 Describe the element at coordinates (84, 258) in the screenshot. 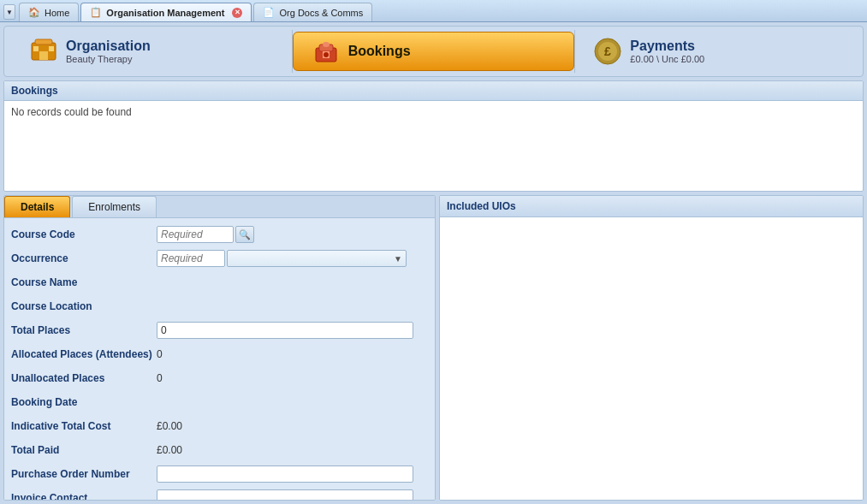

I see `occurrence-label: Occurrence` at that location.